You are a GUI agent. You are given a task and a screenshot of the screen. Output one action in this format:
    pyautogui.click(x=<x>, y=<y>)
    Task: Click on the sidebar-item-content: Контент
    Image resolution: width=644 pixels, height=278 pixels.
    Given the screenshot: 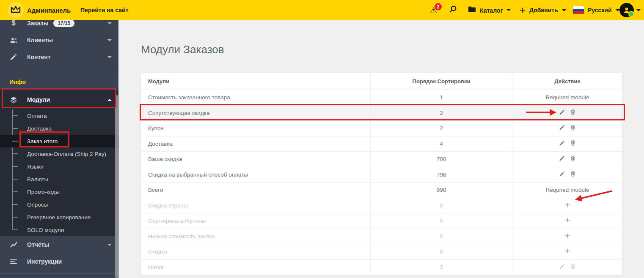 What is the action you would take?
    pyautogui.click(x=59, y=57)
    